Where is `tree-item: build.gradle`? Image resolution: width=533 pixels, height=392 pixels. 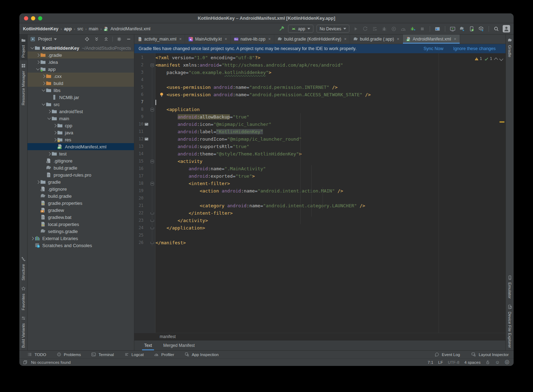 tree-item: build.gradle is located at coordinates (81, 196).